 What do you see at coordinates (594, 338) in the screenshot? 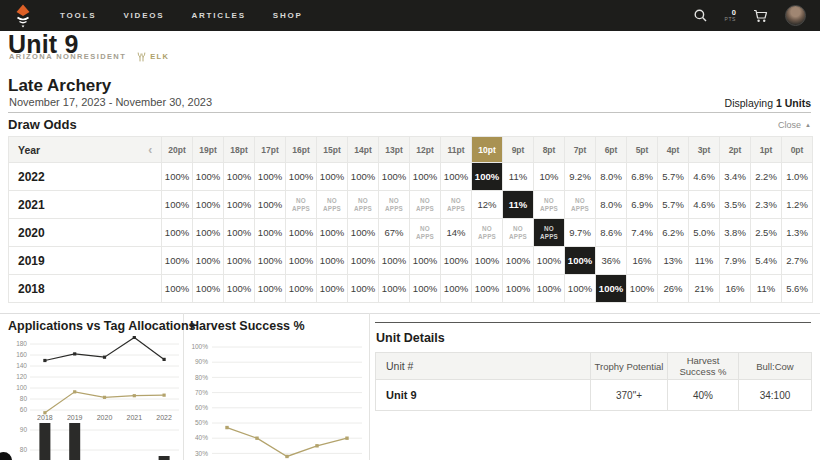
I see `unit-details-title: Unit Details` at bounding box center [594, 338].